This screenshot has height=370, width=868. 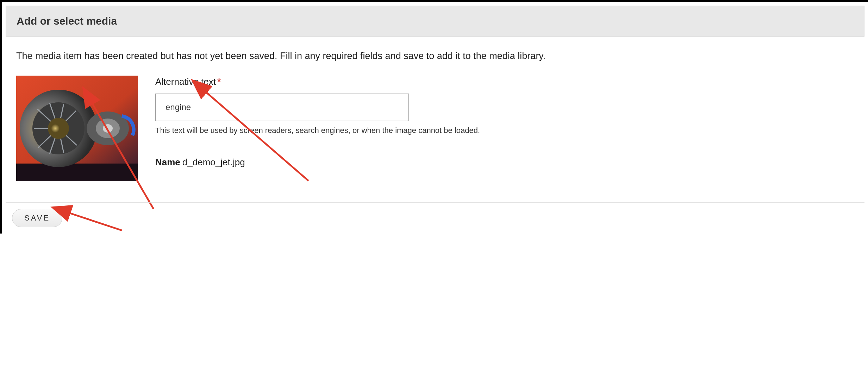 What do you see at coordinates (168, 162) in the screenshot?
I see `name-label: Name` at bounding box center [168, 162].